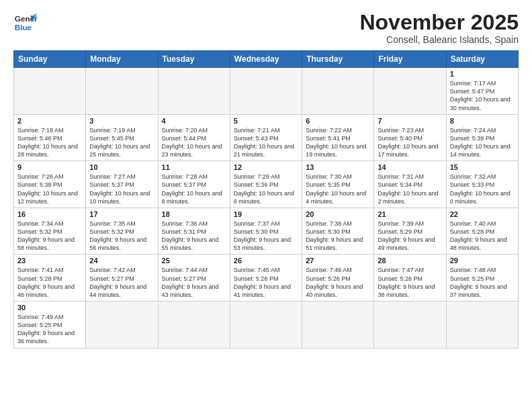 Image resolution: width=532 pixels, height=411 pixels. What do you see at coordinates (50, 236) in the screenshot?
I see `day-info: Sunrise: 7:34 AMSunset: 5:32 PMDaylight:…` at bounding box center [50, 236].